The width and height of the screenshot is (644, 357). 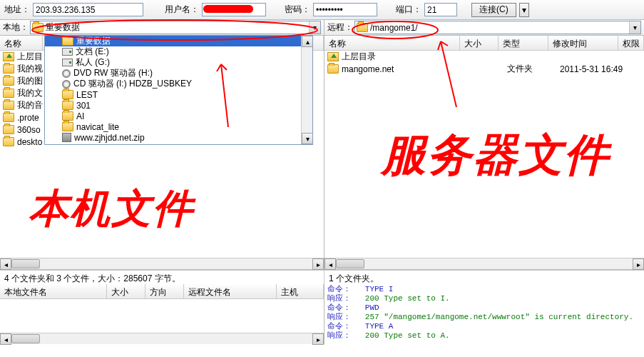 I want to click on dropdown-item: LEST, so click(x=178, y=94).